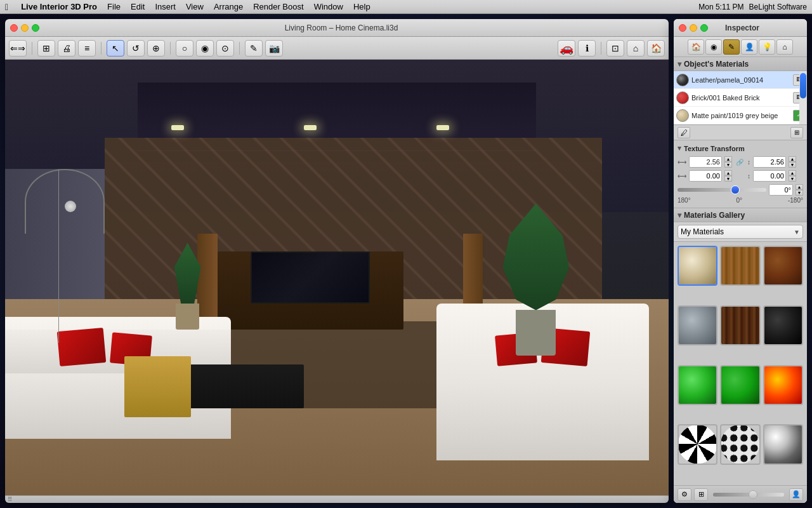 The height and width of the screenshot is (508, 812). I want to click on menu-insert: Insert, so click(165, 6).